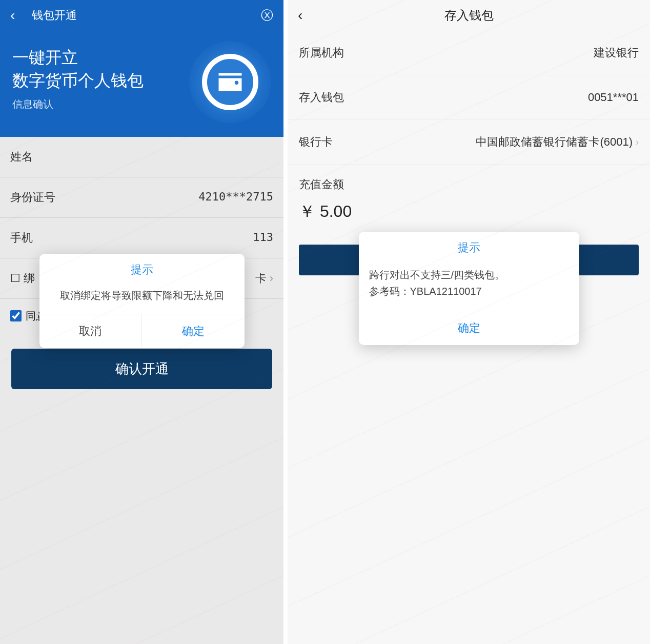  I want to click on modal-body-line2: 参考码：YBLA12110017, so click(469, 291).